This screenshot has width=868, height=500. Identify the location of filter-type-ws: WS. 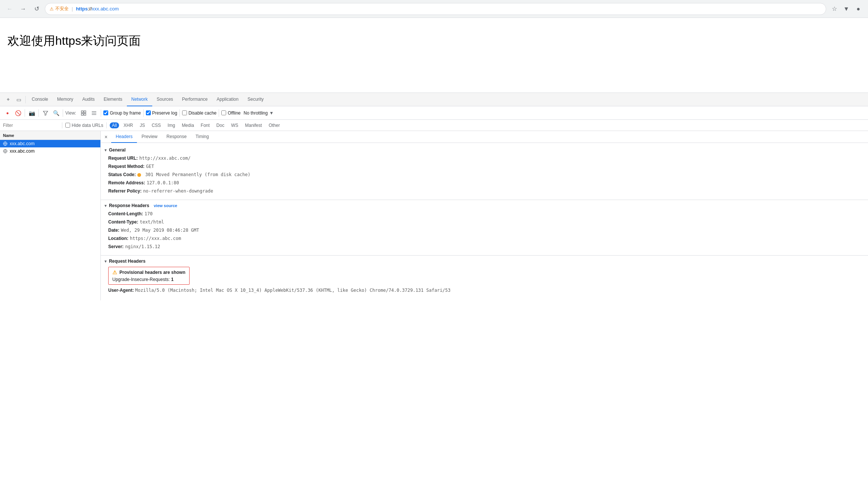
(234, 125).